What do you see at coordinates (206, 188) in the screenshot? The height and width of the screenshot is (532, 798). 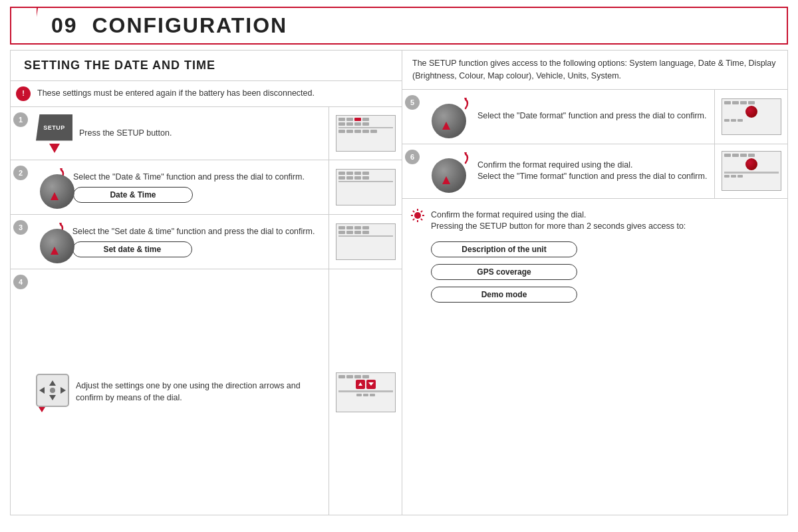 I see `step-2-row: 2 Select th` at bounding box center [206, 188].